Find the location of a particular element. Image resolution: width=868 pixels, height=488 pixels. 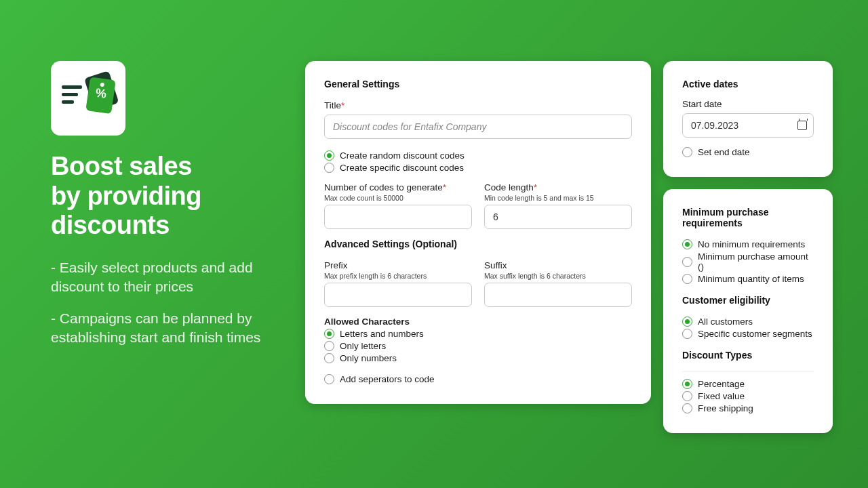

advanced-heading: Advanced Settings (Optional) is located at coordinates (478, 244).